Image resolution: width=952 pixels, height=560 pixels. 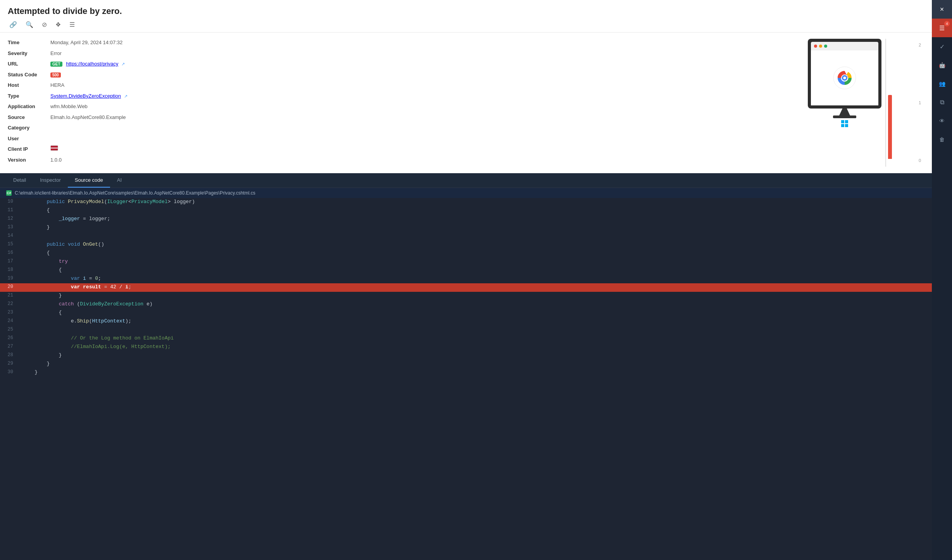 What do you see at coordinates (476, 373) in the screenshot?
I see `line-code-30: }` at bounding box center [476, 373].